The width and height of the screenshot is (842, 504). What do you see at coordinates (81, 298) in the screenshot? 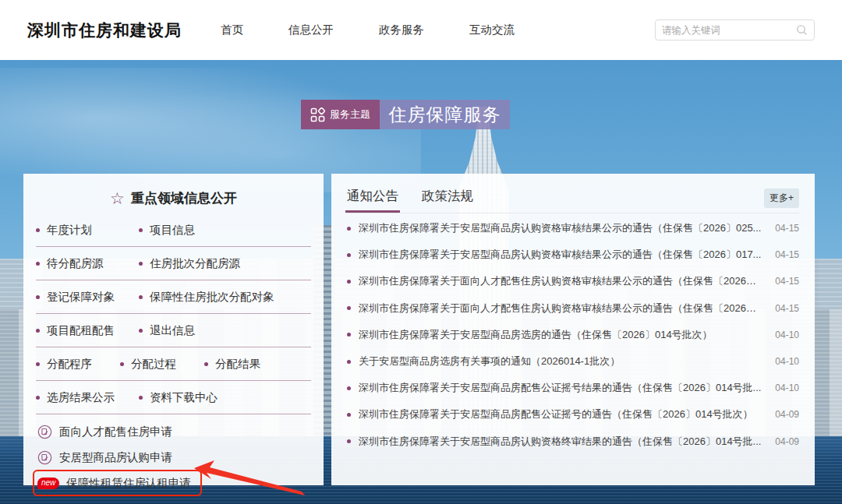
I see `left-link-label: 登记保障对象` at bounding box center [81, 298].